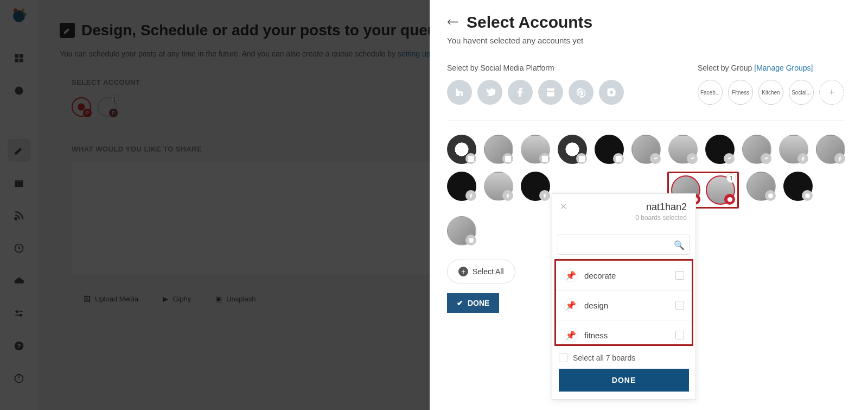 Image resolution: width=868 pixels, height=410 pixels. I want to click on pinterest-account-badge-2: 1 P, so click(107, 107).